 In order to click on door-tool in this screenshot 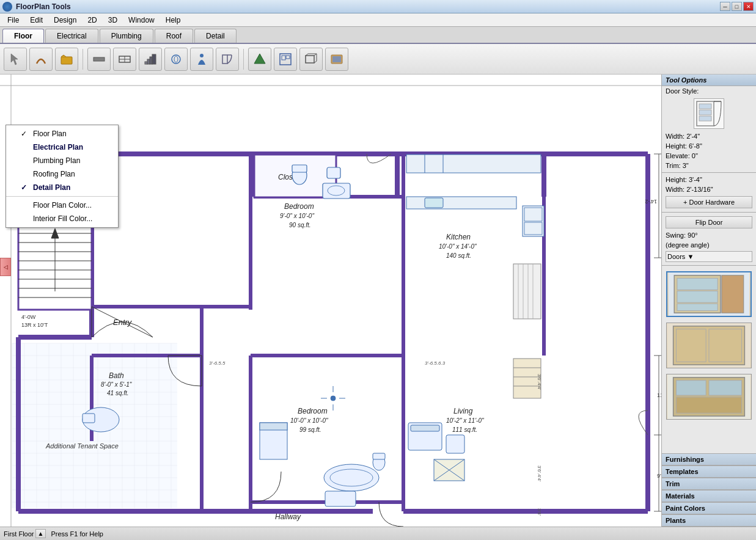, I will do `click(227, 59)`.